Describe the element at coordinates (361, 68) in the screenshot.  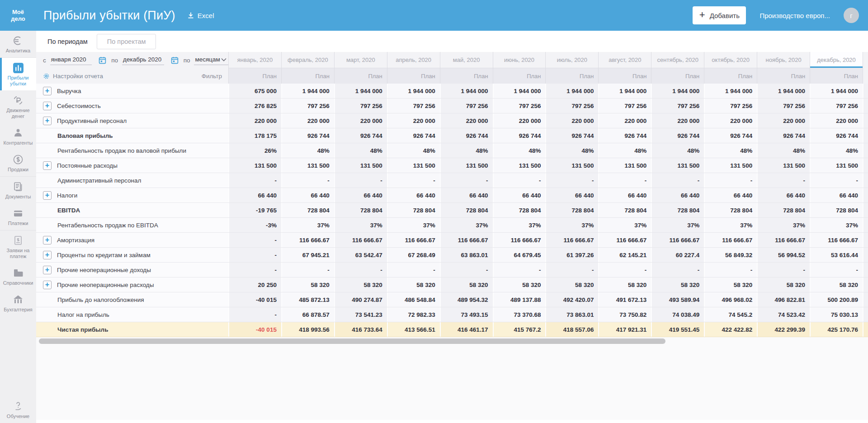
I see `month-column-header: март, 2020План` at that location.